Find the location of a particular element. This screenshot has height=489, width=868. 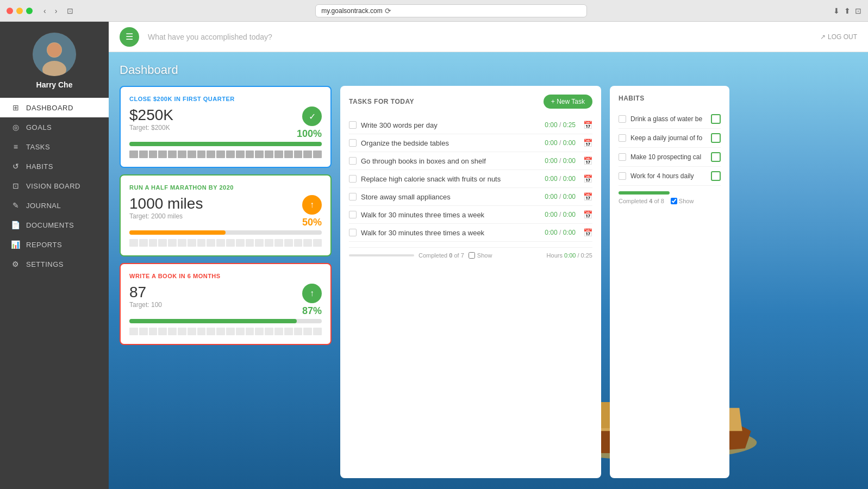

browser-chrome: ‹ › ⊡ my.goalsontrack.com ⟳ ⬇ ⬆ ⊡ is located at coordinates (434, 11).